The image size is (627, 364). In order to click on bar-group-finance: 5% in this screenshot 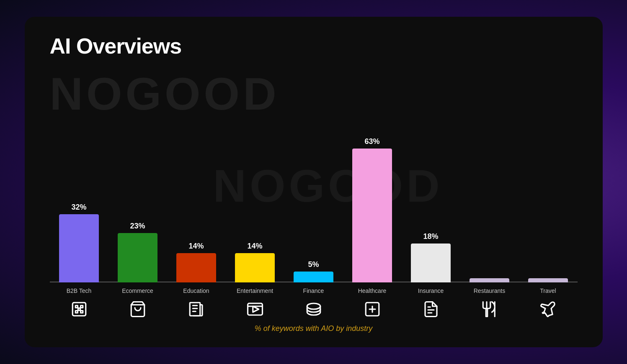, I will do `click(314, 172)`.